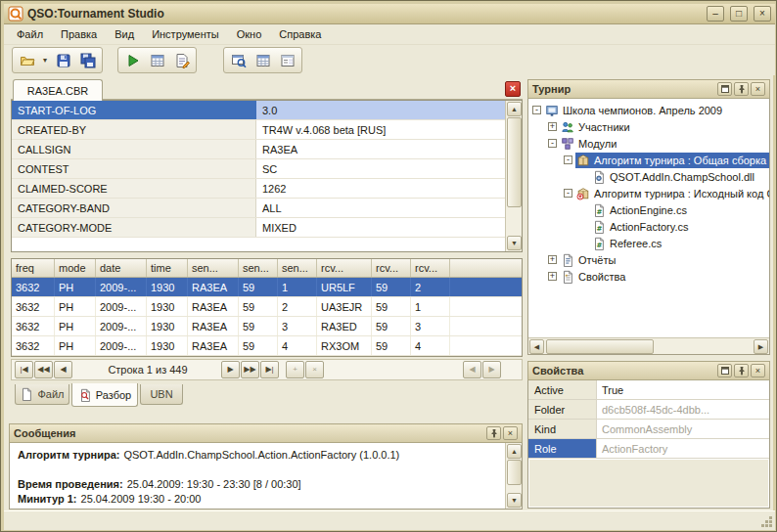 The width and height of the screenshot is (777, 532). I want to click on column-header: date, so click(121, 268).